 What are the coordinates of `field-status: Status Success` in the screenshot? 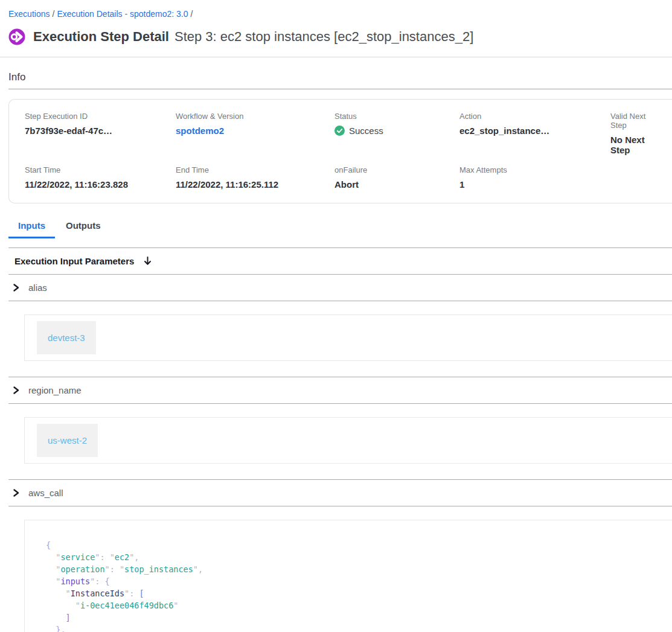 It's located at (397, 133).